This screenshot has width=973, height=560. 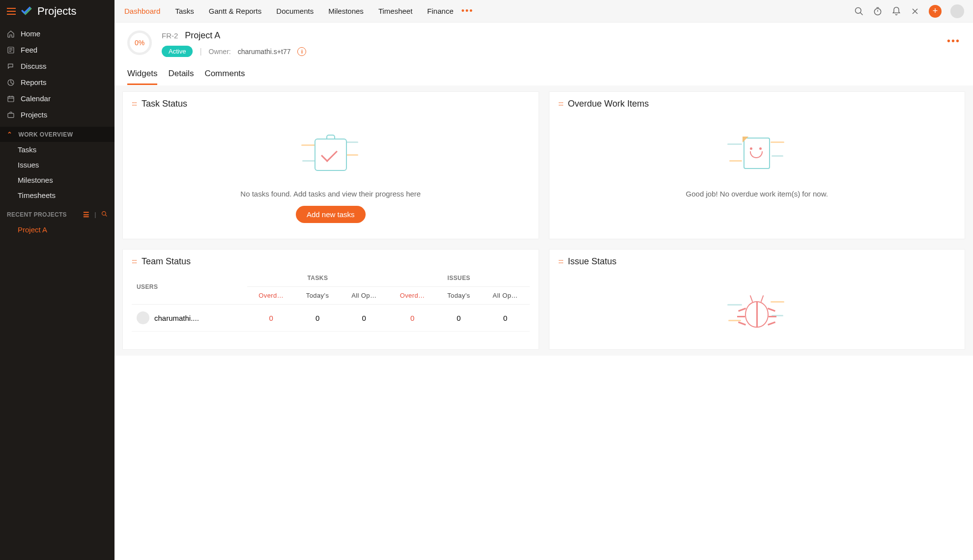 I want to click on tab-dashboard: Dashboard, so click(x=143, y=11).